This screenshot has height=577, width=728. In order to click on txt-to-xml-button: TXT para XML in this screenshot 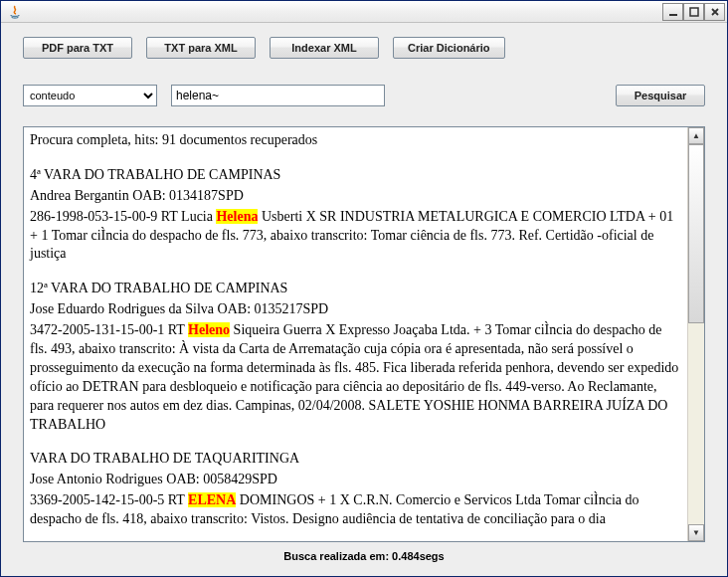, I will do `click(201, 48)`.